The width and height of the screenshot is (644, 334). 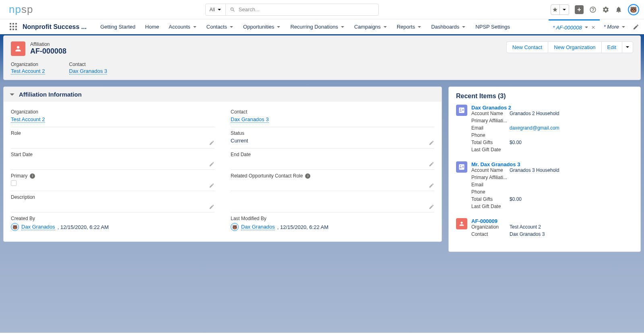 What do you see at coordinates (28, 71) in the screenshot?
I see `header-org-link: Test Account 2` at bounding box center [28, 71].